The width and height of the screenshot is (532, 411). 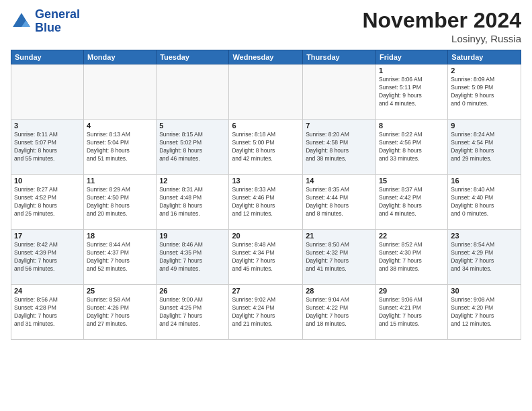 What do you see at coordinates (47, 312) in the screenshot?
I see `day-info: Sunrise: 8:56 AM Sunset: 4:28 PM Dayligh…` at bounding box center [47, 312].